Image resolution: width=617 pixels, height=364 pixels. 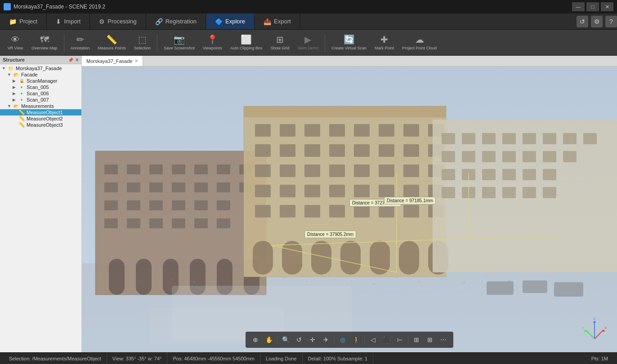 What do you see at coordinates (277, 22) in the screenshot?
I see `tab-export: 📤 Export` at bounding box center [277, 22].